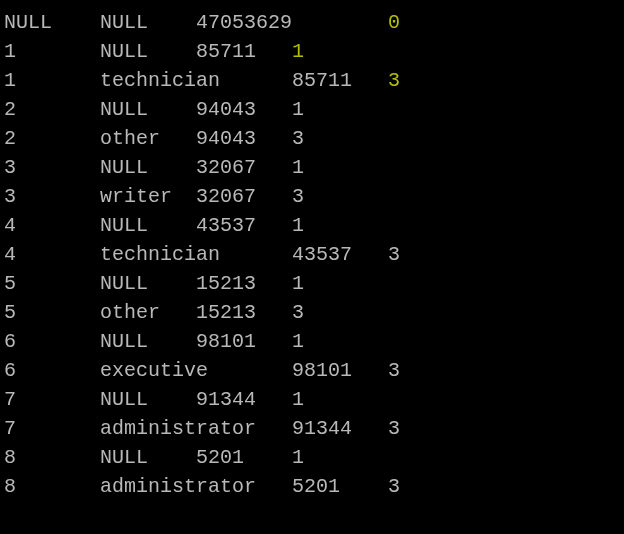 This screenshot has height=534, width=624. Describe the element at coordinates (312, 110) in the screenshot. I see `table-row: 2 NULL 94043 1` at that location.